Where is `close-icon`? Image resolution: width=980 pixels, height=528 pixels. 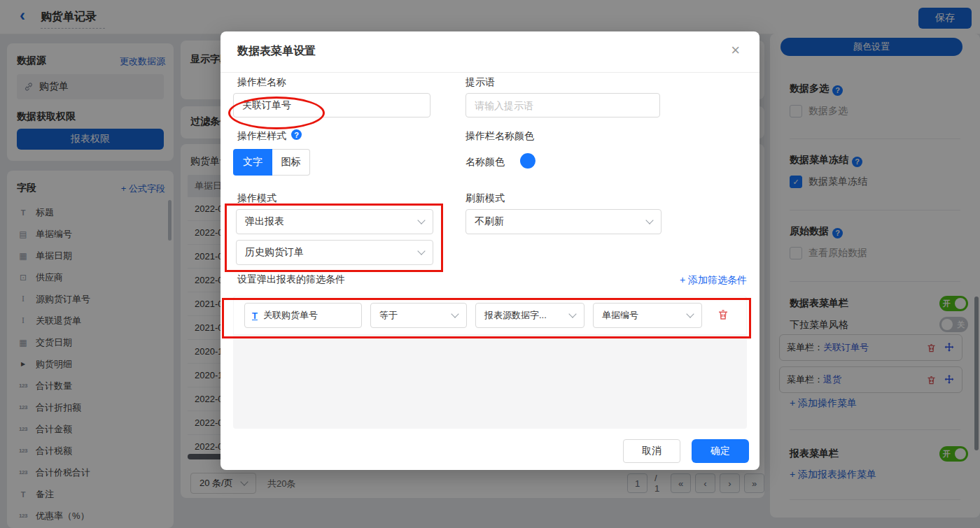
close-icon is located at coordinates (735, 50).